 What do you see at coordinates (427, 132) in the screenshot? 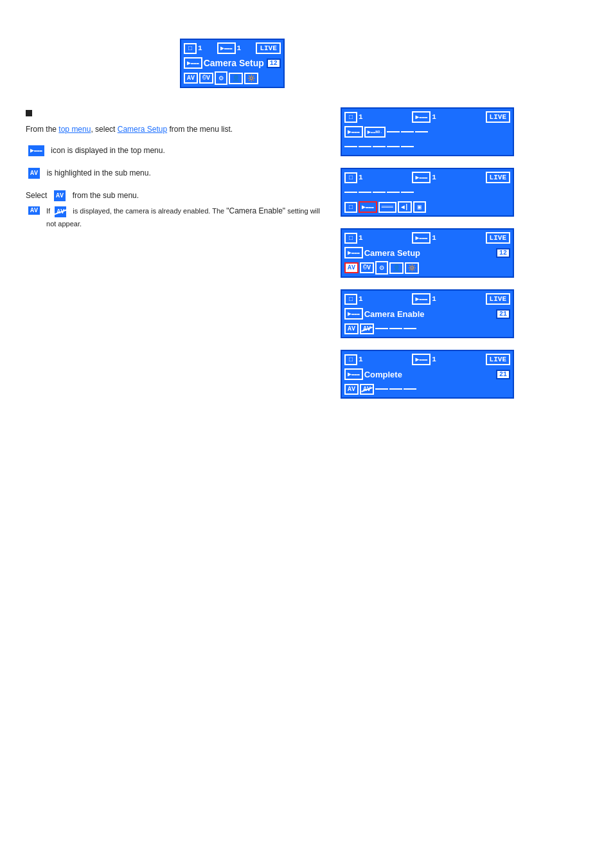
I see `p1-row2: ▶▬▬▬ ▶▬▬NO.` at bounding box center [427, 132].